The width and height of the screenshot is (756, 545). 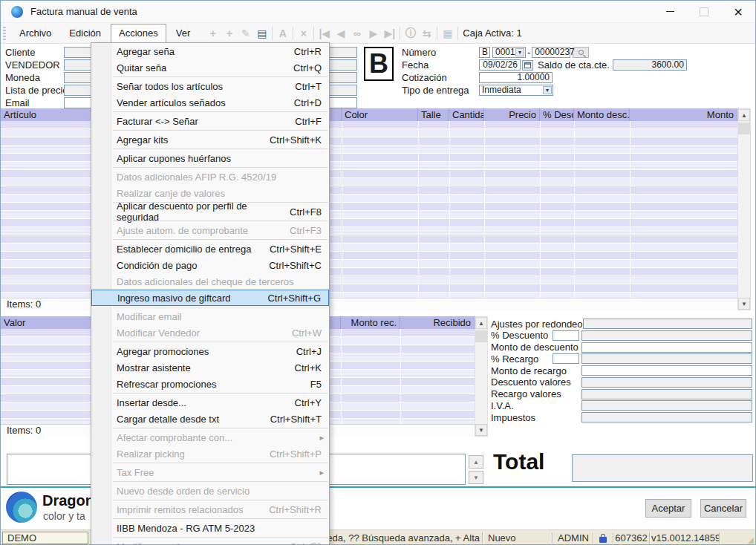 I want to click on first-record-icon: |◀, so click(x=324, y=33).